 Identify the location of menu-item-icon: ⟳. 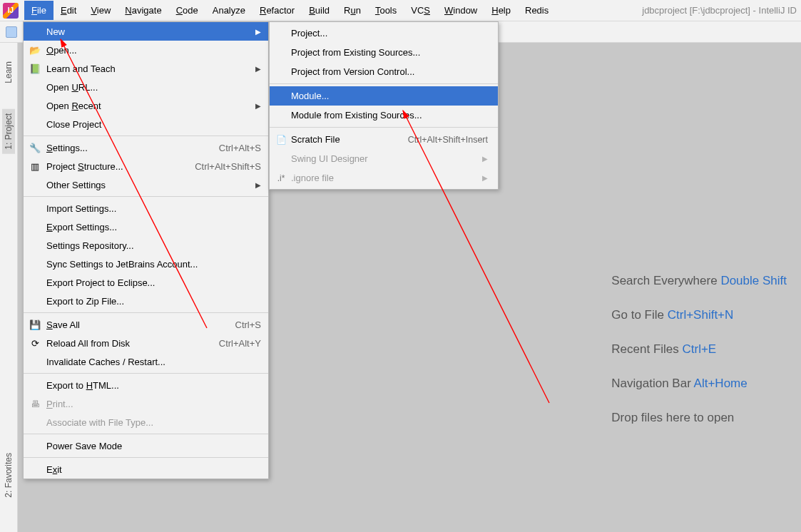
(35, 343).